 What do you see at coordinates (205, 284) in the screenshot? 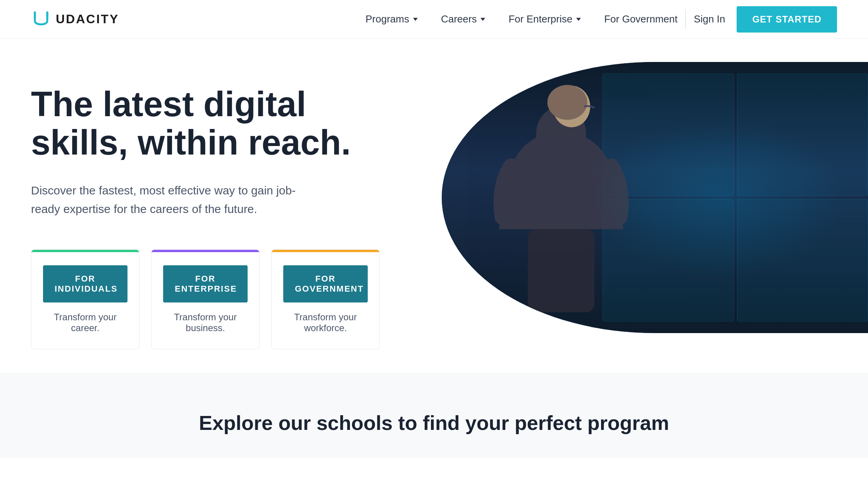
I see `for-enterprise-button: FOR ENTERPRISE` at bounding box center [205, 284].